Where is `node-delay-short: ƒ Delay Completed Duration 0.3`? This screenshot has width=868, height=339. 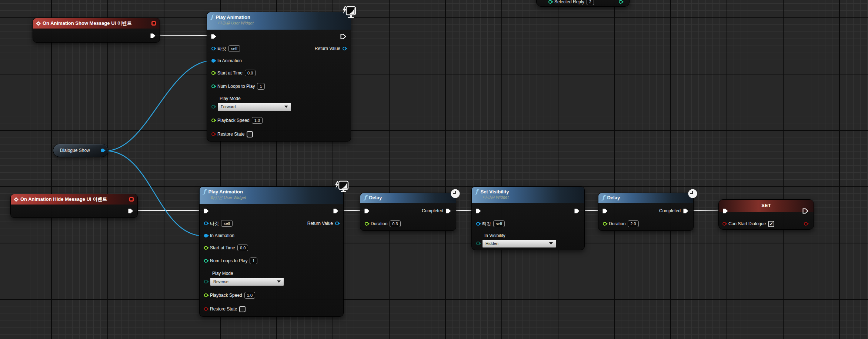 node-delay-short: ƒ Delay Completed Duration 0.3 is located at coordinates (408, 212).